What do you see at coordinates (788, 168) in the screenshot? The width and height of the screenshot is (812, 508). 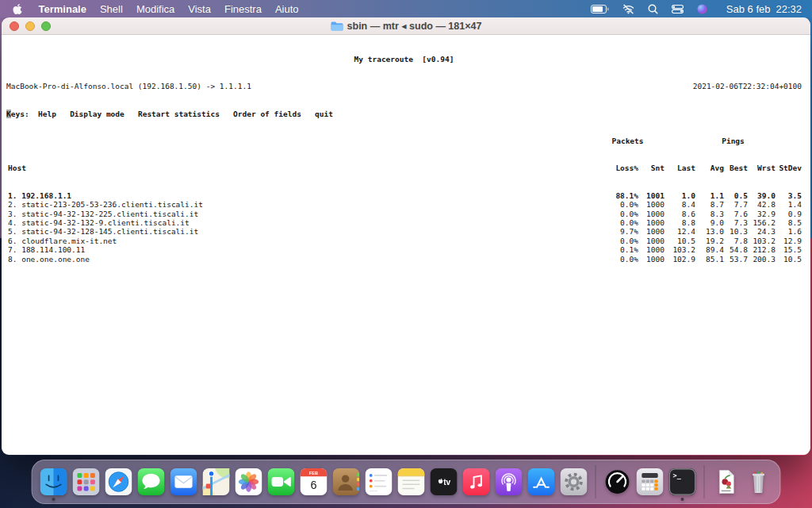 I see `col-stdev: StDev` at bounding box center [788, 168].